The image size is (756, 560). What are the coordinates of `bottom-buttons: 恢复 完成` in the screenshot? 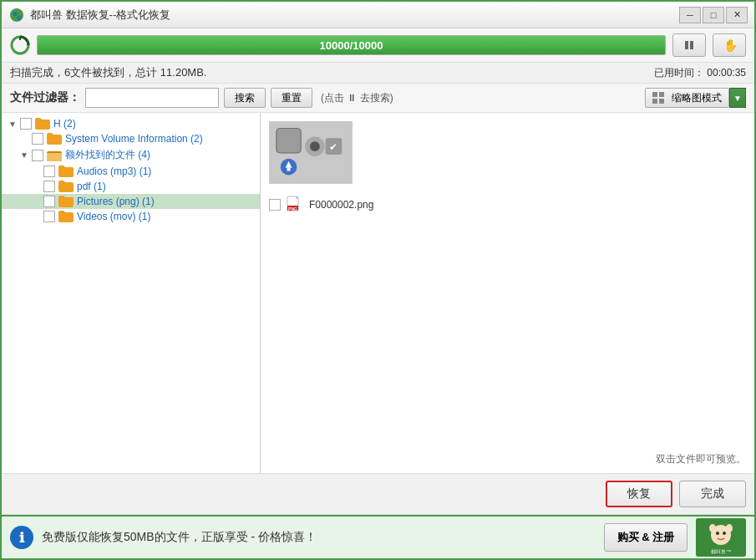 It's located at (378, 495).